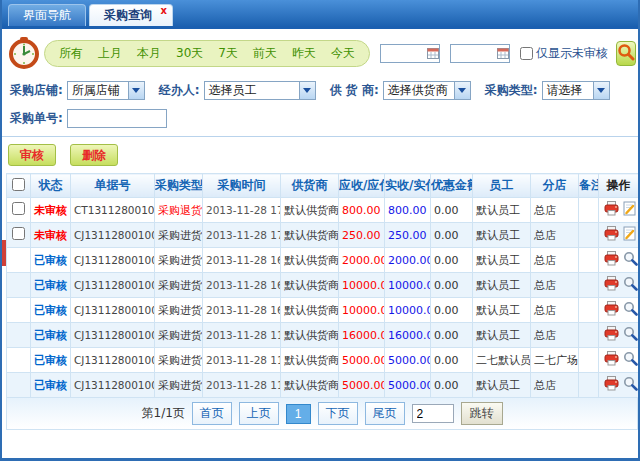 This screenshot has width=640, height=461. I want to click on cell-order-no: CJ1311280010003, so click(113, 336).